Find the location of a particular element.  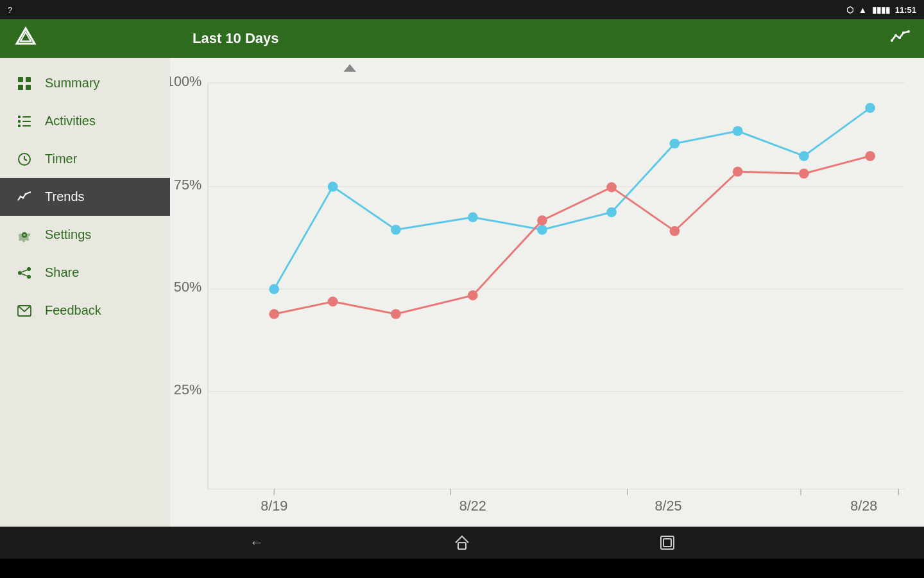

gear-icon is located at coordinates (24, 235).